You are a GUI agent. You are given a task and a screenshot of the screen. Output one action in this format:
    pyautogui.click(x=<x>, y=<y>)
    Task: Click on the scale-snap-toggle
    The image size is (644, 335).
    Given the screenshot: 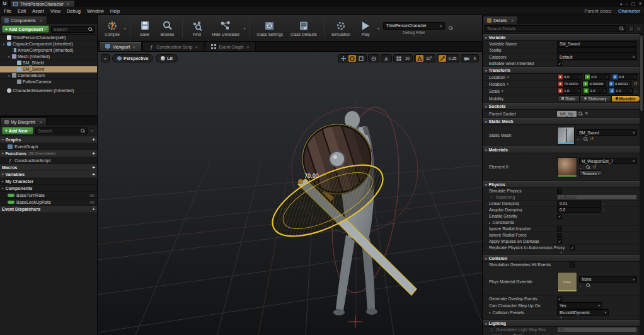 What is the action you would take?
    pyautogui.click(x=442, y=58)
    